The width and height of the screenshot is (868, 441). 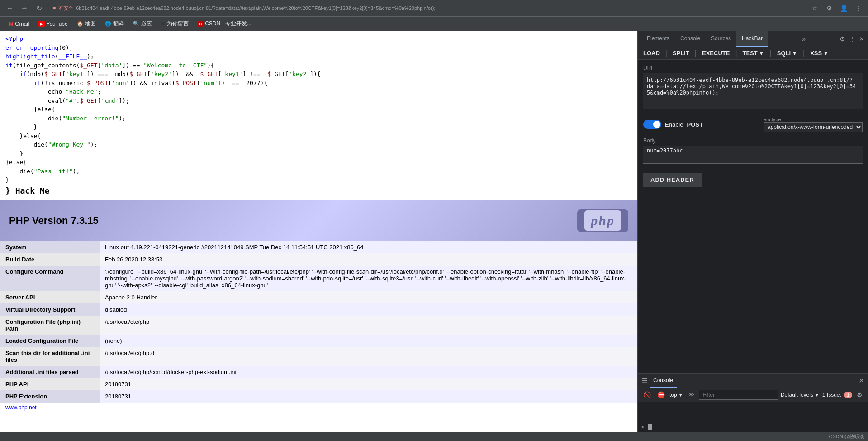 What do you see at coordinates (368, 325) in the screenshot?
I see `table-row-value: /usr/local/etc/php` at bounding box center [368, 325].